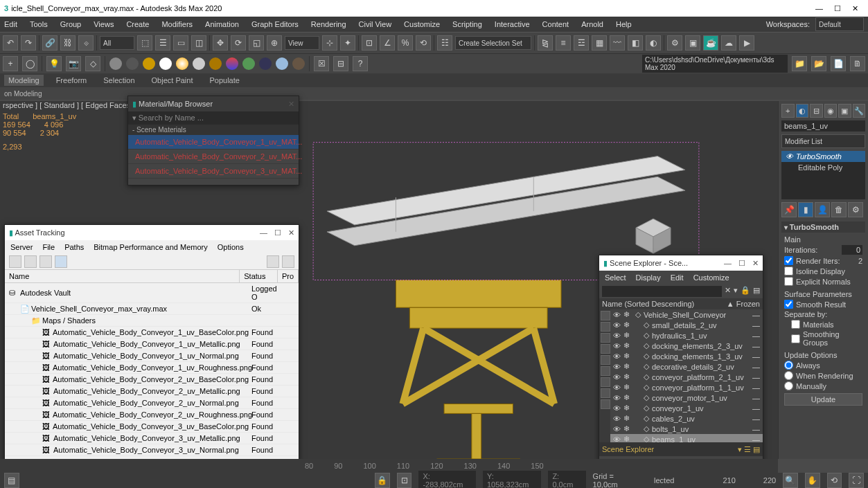 This screenshot has height=488, width=868. I want to click on tree-node: 👁❄◇Vehicle_Shell_Conveyor—, so click(687, 314).